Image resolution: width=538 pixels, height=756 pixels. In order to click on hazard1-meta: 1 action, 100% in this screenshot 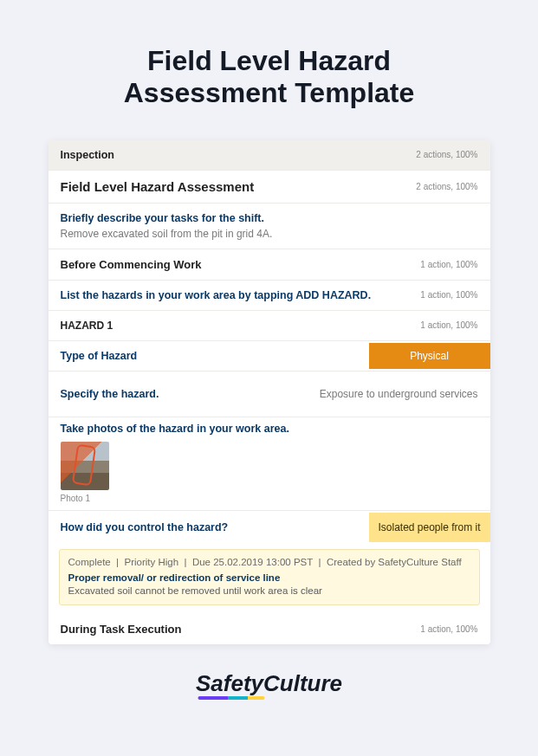, I will do `click(449, 326)`.